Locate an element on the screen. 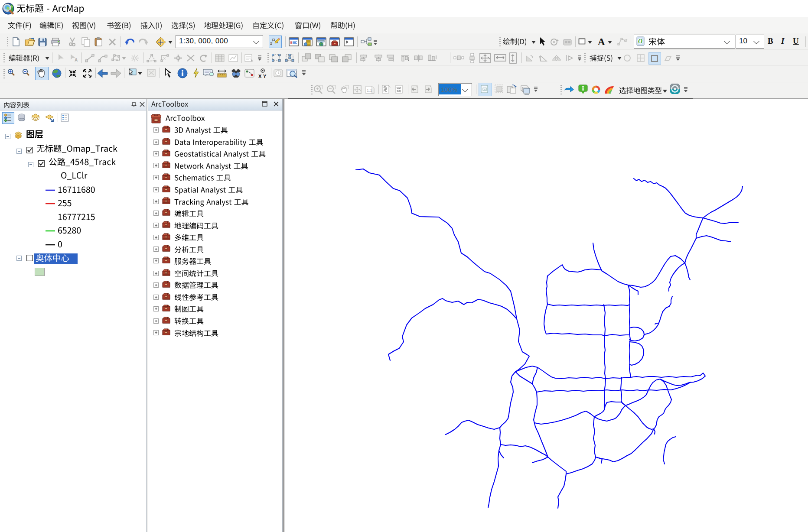  svg-text: X is located at coordinates (260, 76).